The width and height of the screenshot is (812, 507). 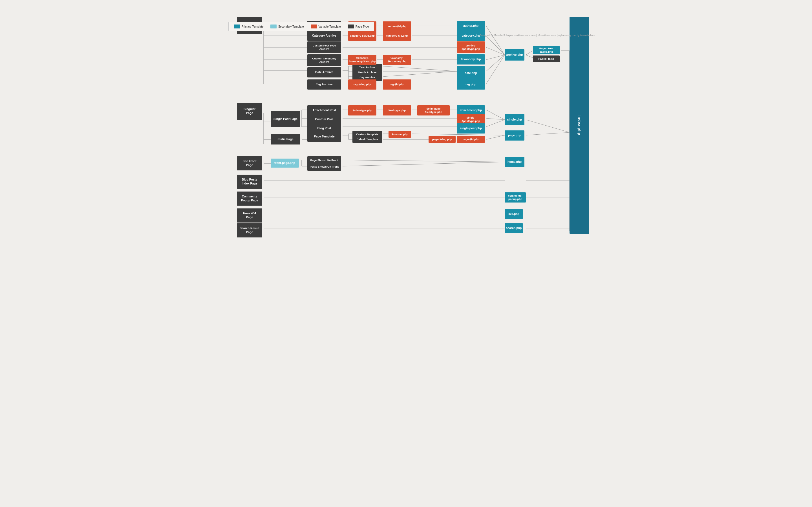 I want to click on default-template-node: Default Template, so click(x=367, y=139).